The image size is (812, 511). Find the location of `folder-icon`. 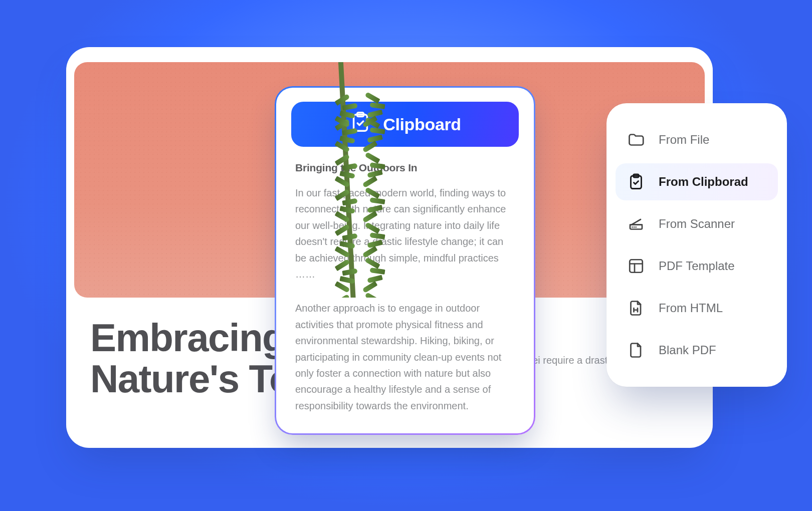

folder-icon is located at coordinates (636, 140).